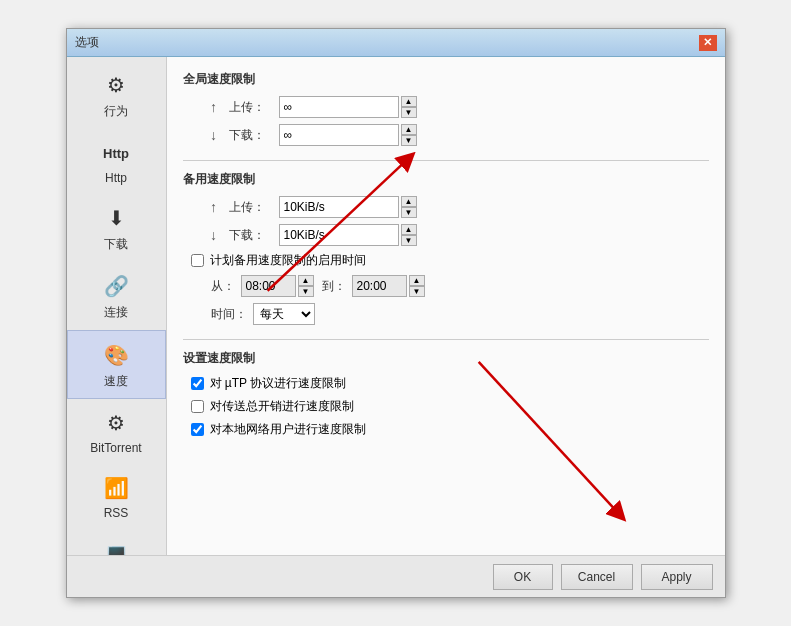 The height and width of the screenshot is (626, 791). What do you see at coordinates (417, 286) in the screenshot?
I see `to-time-spinner: ▲ ▼` at bounding box center [417, 286].